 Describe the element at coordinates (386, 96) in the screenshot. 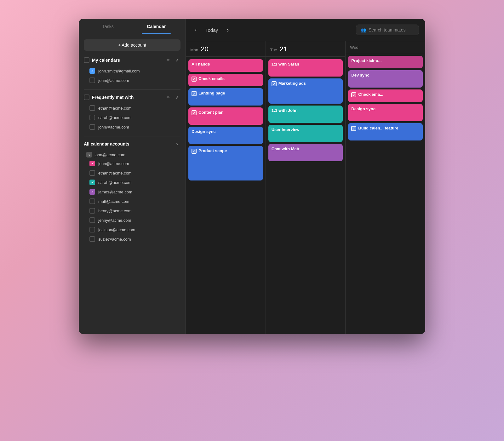

I see `event-check-emails-wed: ✓ Check ema...` at that location.